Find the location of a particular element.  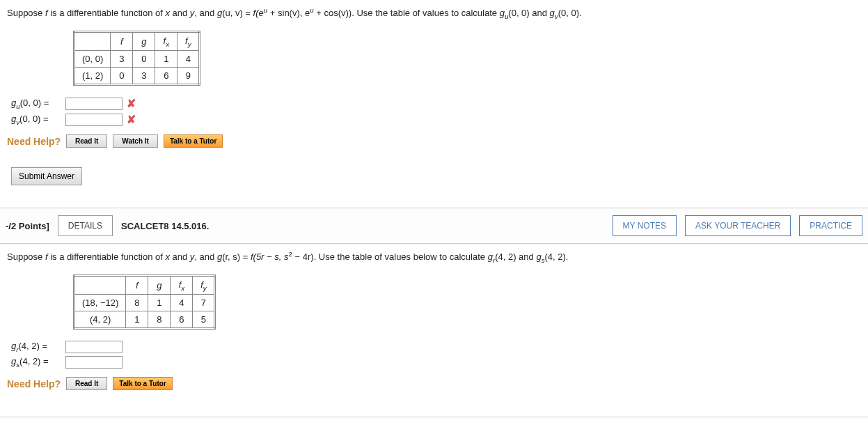

answer-input-gs is located at coordinates (94, 362).